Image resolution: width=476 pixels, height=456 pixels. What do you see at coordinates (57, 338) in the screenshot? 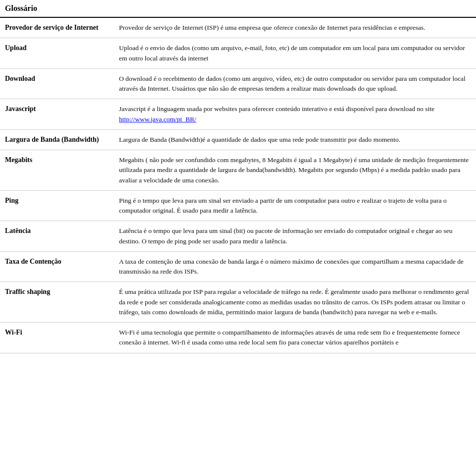
I see `term-cell: Wi-Fi` at bounding box center [57, 338].